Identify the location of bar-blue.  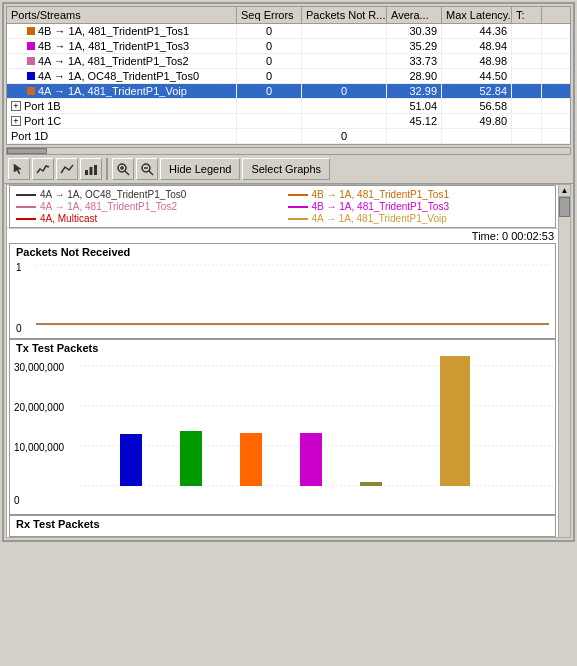
(131, 460).